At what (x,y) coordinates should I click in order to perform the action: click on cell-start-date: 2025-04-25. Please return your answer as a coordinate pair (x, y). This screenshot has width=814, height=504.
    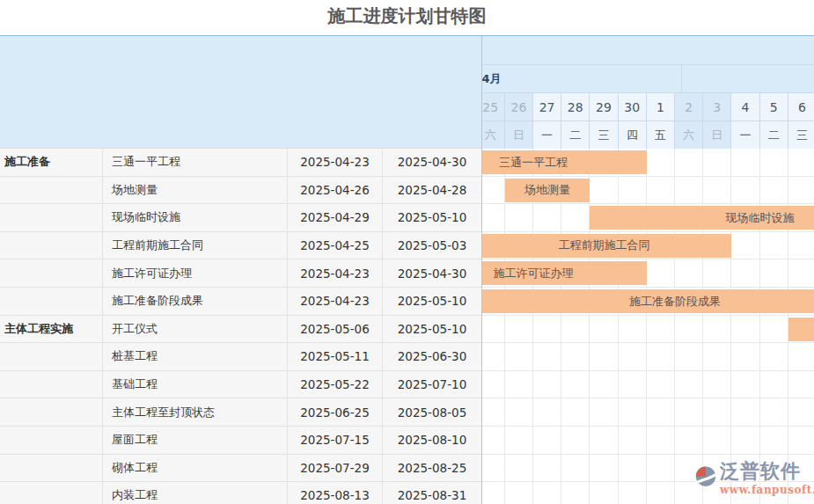
    Looking at the image, I should click on (335, 246).